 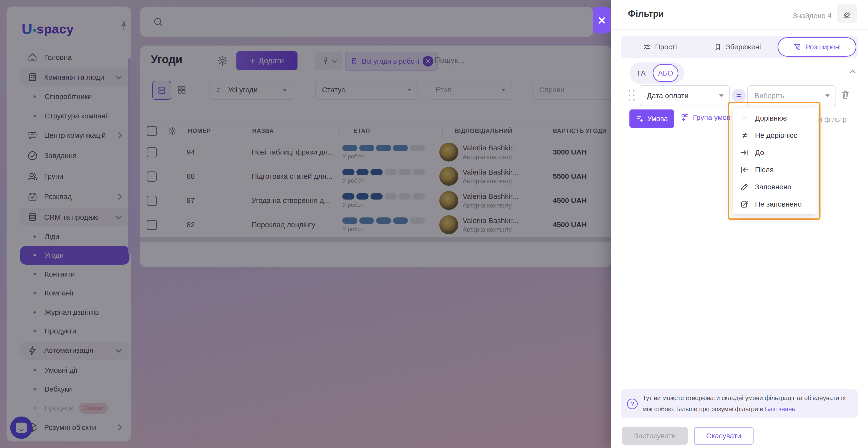 What do you see at coordinates (775, 152) in the screenshot?
I see `operator-option-before: До` at bounding box center [775, 152].